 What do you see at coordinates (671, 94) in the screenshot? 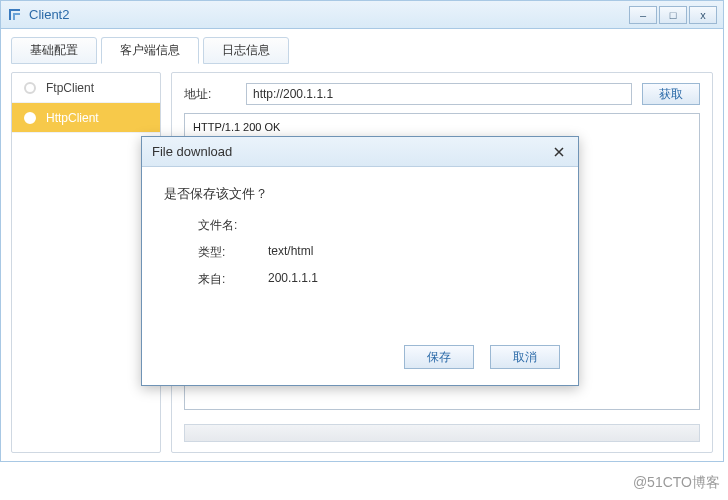
I see `fetch-button: 获取` at bounding box center [671, 94].